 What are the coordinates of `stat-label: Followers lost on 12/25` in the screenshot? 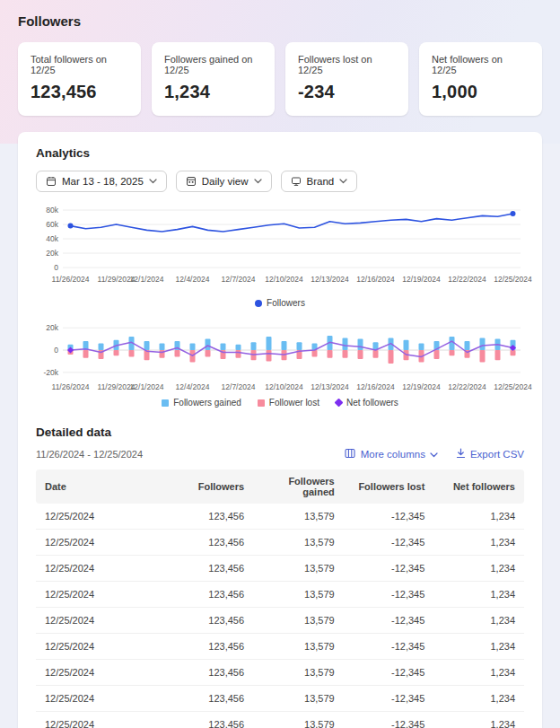 It's located at (346, 65).